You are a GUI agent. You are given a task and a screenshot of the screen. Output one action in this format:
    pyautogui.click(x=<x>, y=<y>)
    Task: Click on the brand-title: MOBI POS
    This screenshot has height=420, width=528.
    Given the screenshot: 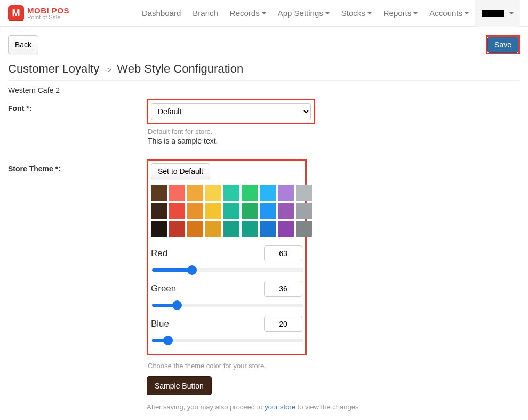 What is the action you would take?
    pyautogui.click(x=48, y=11)
    